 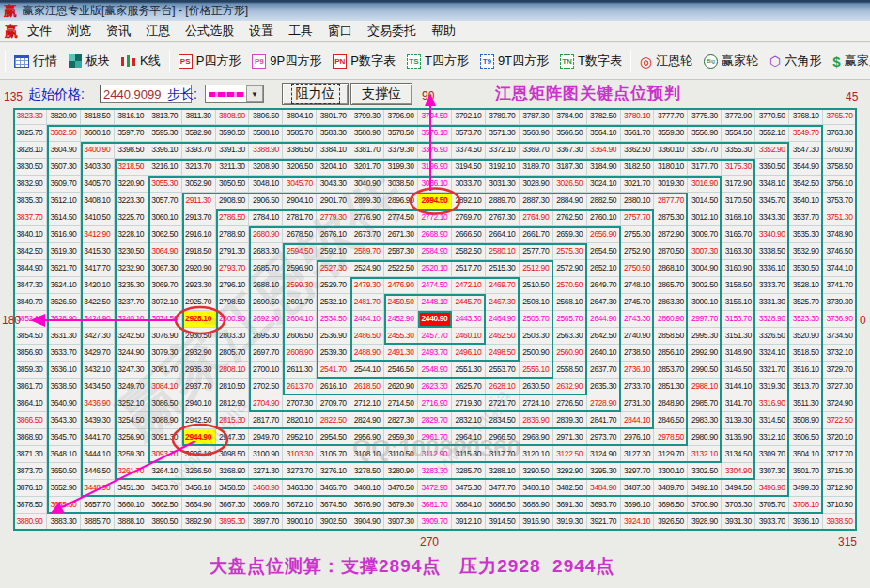 What do you see at coordinates (301, 31) in the screenshot?
I see `menu-item-6: 工具` at bounding box center [301, 31].